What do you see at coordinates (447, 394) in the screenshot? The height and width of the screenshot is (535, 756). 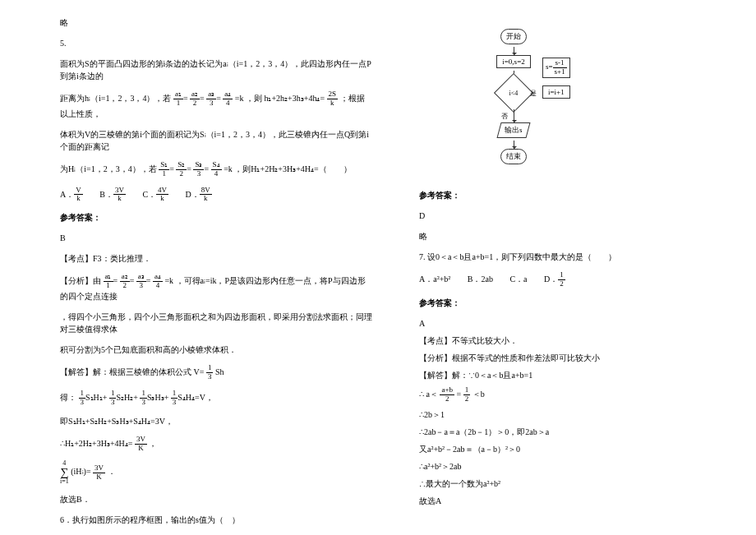 I see `fraction: a+b2` at bounding box center [447, 394].